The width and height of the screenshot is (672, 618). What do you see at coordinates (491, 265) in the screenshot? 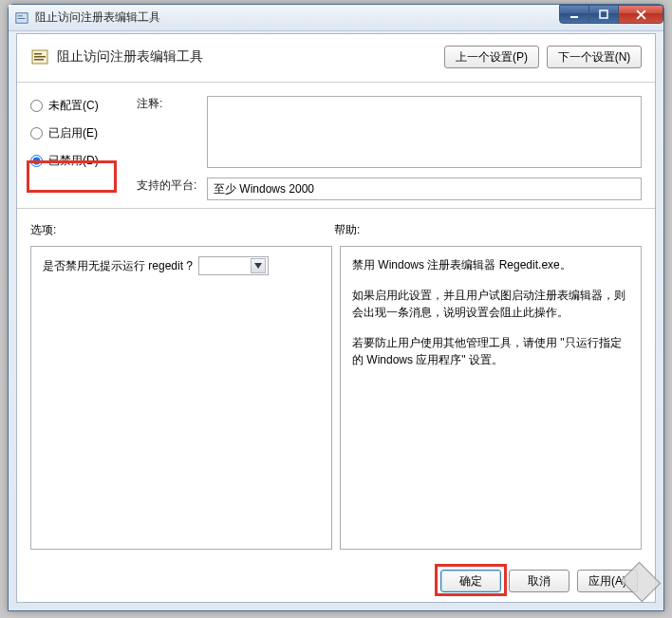
I see `help-paragraph-1: 禁用 Windows 注册表编辑器 Regedit.exe。` at bounding box center [491, 265].